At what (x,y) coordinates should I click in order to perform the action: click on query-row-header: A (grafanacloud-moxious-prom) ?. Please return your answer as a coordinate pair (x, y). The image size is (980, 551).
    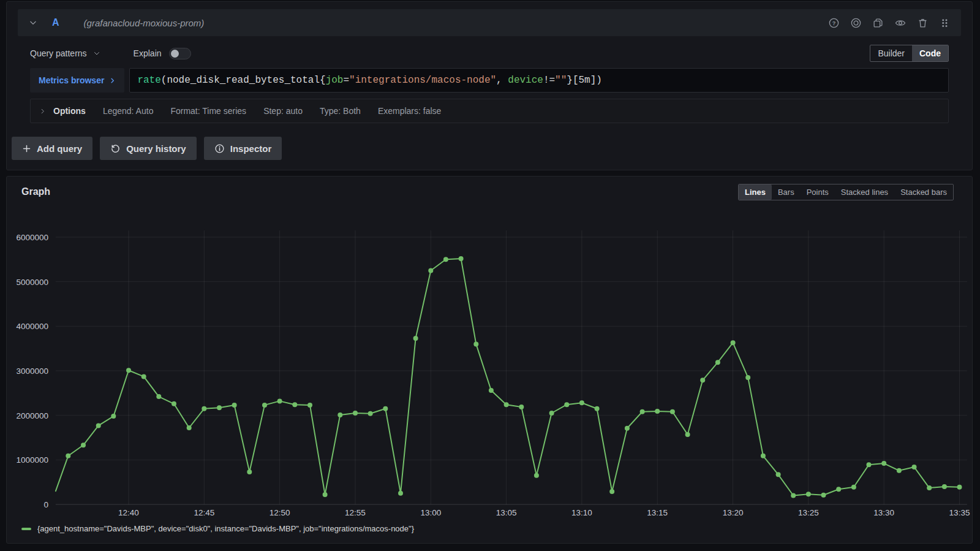
    Looking at the image, I should click on (489, 23).